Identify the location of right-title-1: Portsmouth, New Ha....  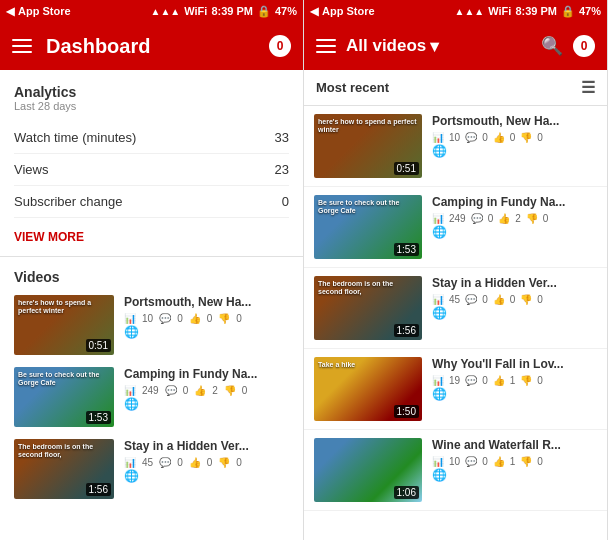
(514, 121).